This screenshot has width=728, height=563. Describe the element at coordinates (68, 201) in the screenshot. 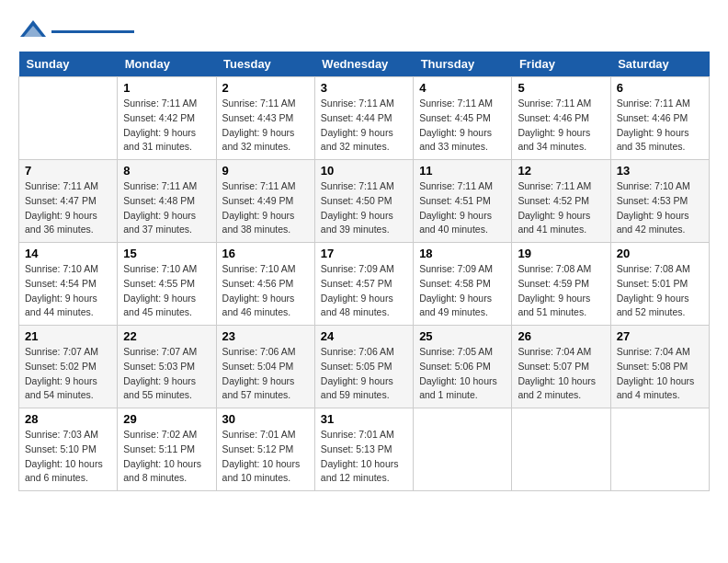

I see `calendar-cell: 7 Sunrise: 7:11 AM Sunset: 4:47 PM Dayli…` at that location.